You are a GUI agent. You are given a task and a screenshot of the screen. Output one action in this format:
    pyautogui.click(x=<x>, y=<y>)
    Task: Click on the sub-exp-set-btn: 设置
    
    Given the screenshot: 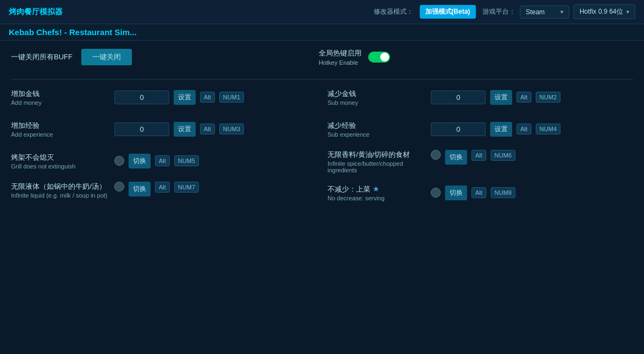 What is the action you would take?
    pyautogui.click(x=501, y=130)
    